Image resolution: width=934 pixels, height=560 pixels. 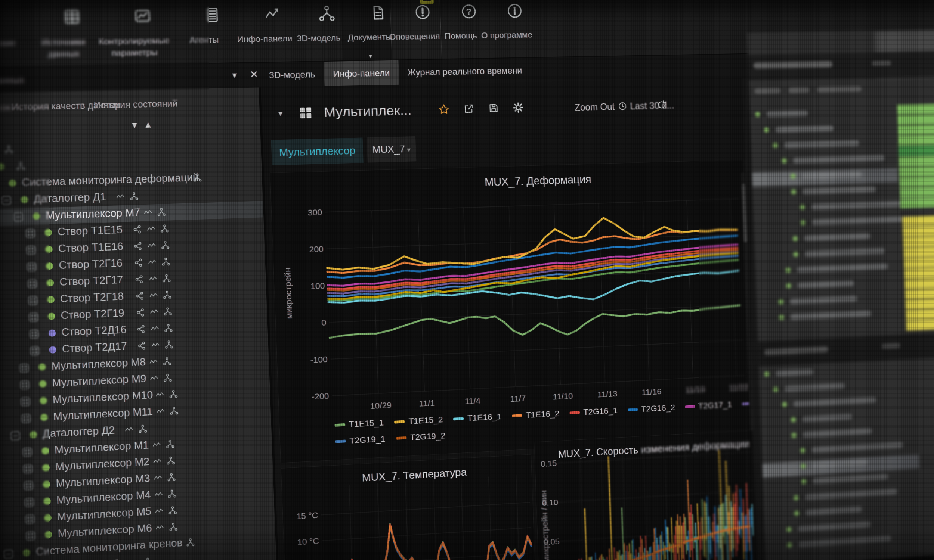 I want to click on tree-item-label: Мультиплексор М5, so click(x=104, y=514).